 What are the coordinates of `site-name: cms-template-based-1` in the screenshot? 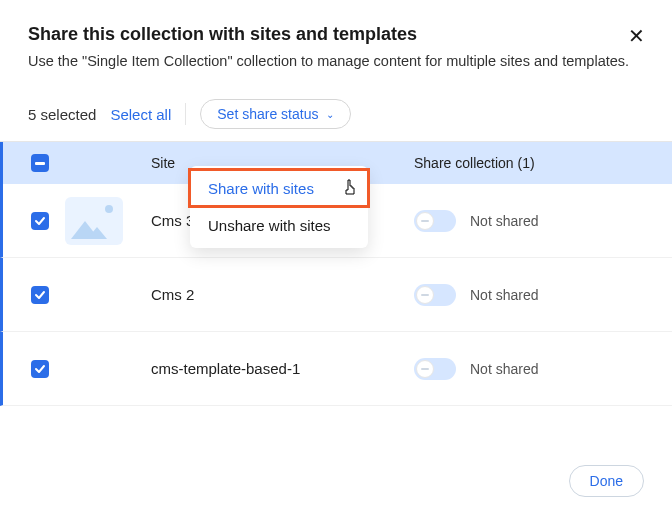 It's located at (282, 368).